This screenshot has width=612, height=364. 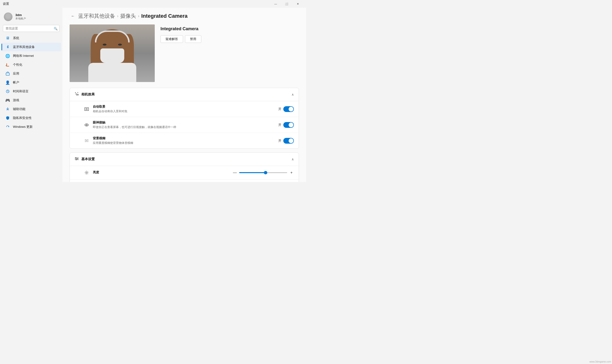 What do you see at coordinates (162, 172) in the screenshot?
I see `brightness-title: 亮度` at bounding box center [162, 172].